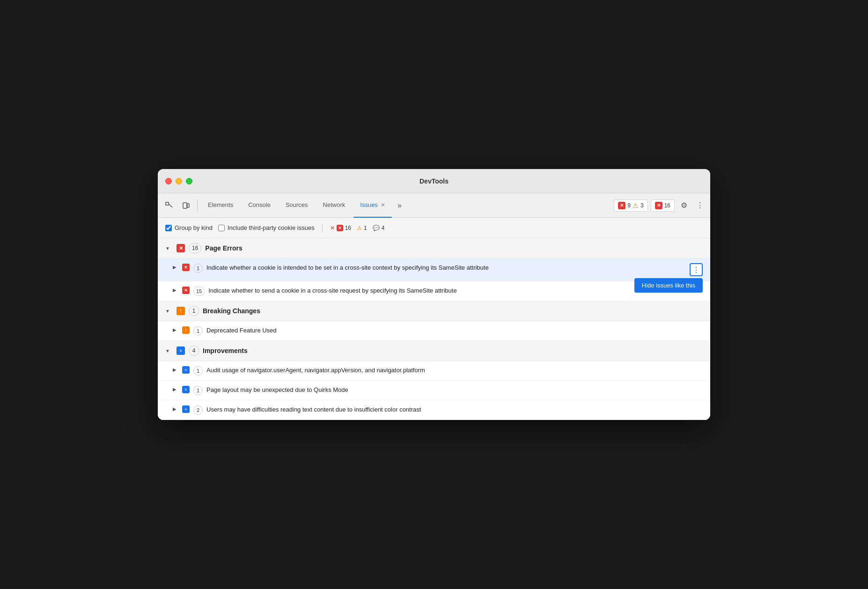 The width and height of the screenshot is (868, 589). I want to click on filter-improvements-badge: 💬 4, so click(379, 228).